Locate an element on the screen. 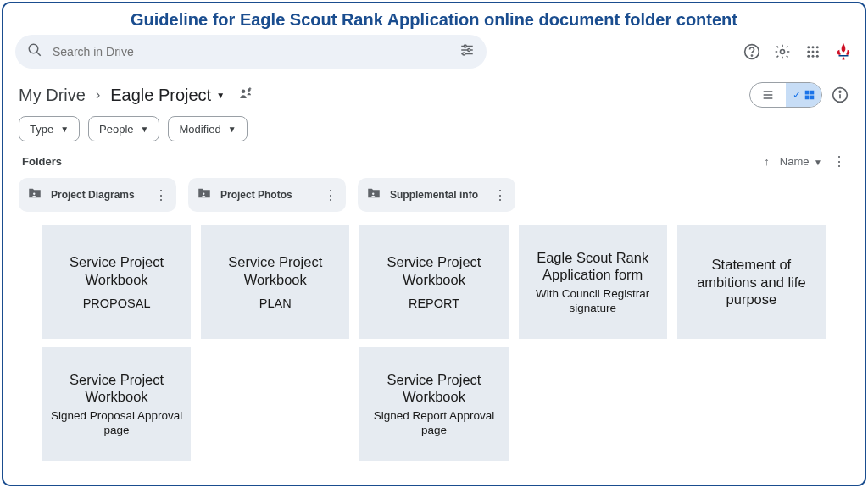  sort-field: Name ▼ is located at coordinates (801, 161).